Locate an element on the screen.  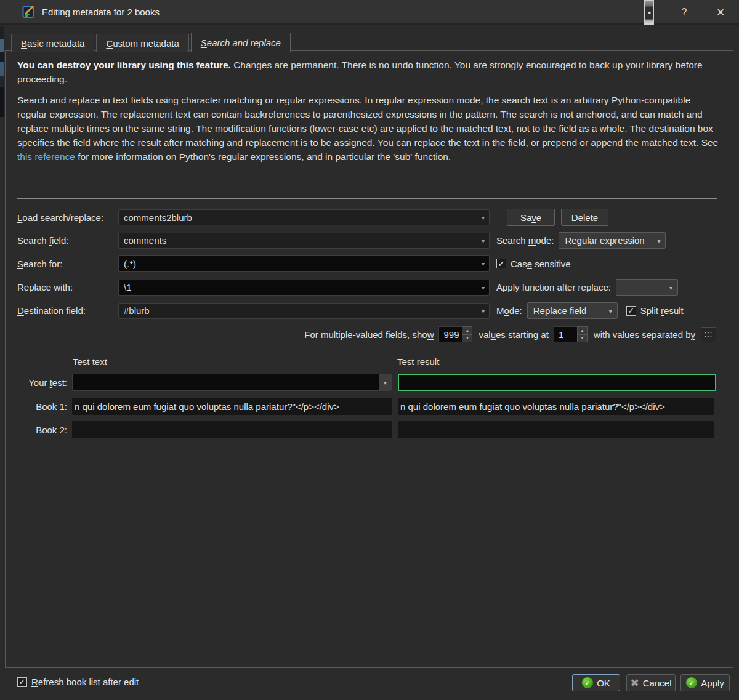
case-sensitive-label: Case sensitive is located at coordinates (541, 264).